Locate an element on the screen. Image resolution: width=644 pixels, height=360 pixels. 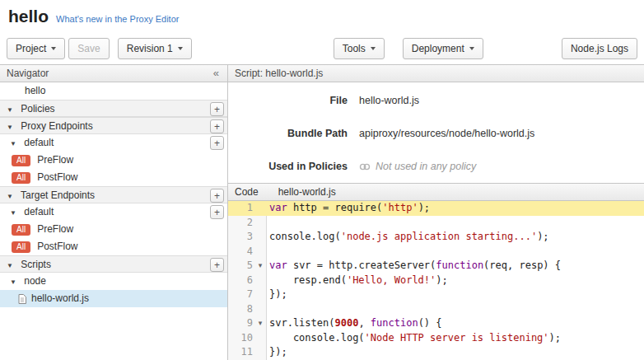
broken-link-icon is located at coordinates (365, 166).